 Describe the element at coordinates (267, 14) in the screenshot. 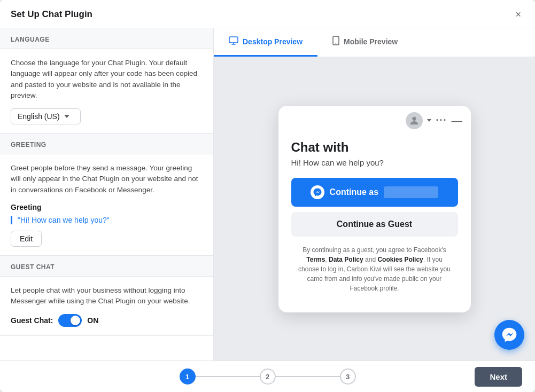

I see `modal-header: Set Up Chat Plugin ×` at that location.